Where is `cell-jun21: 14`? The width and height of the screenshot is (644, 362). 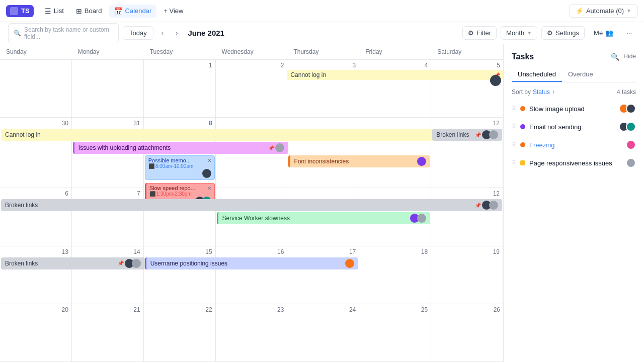
cell-jun21: 14 is located at coordinates (108, 275).